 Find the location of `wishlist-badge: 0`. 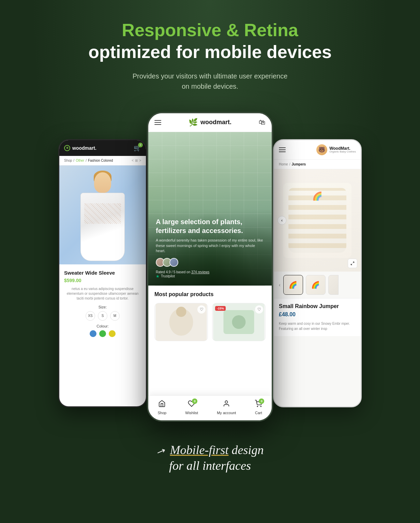

wishlist-badge: 0 is located at coordinates (195, 401).